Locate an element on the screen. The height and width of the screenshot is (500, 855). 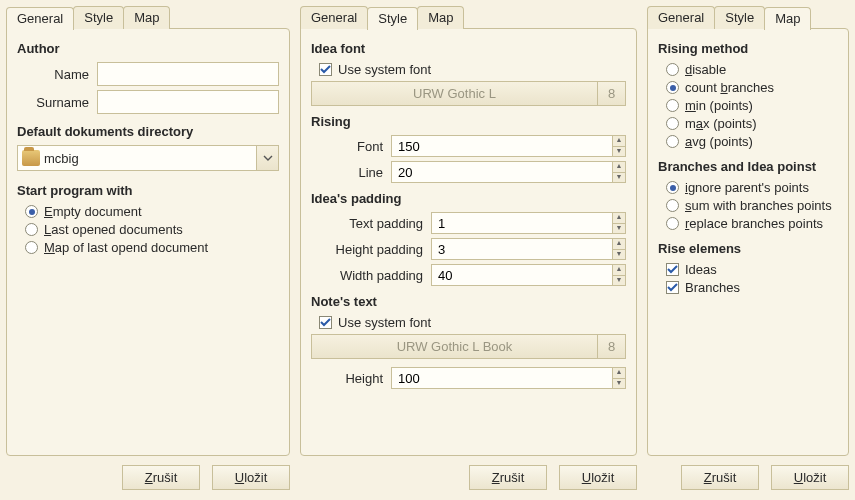
name-label: Name is located at coordinates (57, 74).